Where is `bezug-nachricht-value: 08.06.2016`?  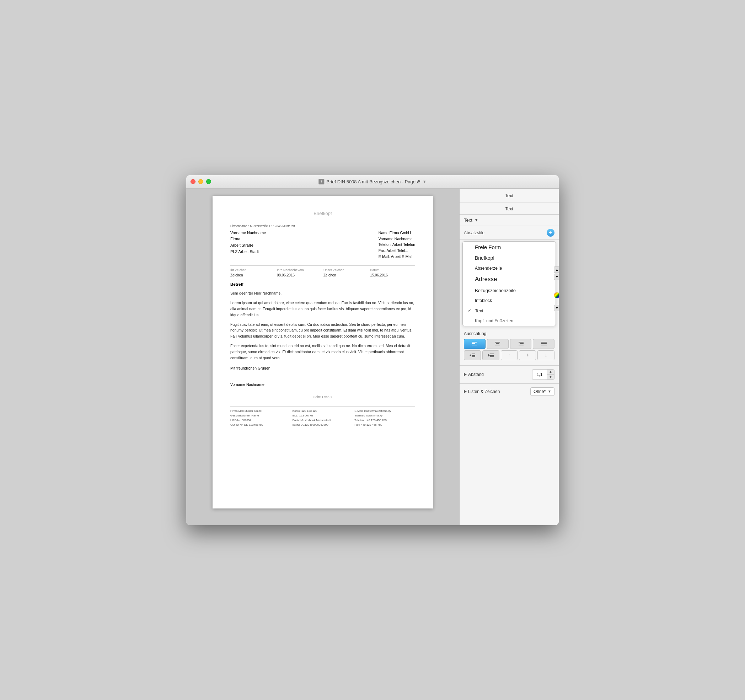
bezug-nachricht-value: 08.06.2016 is located at coordinates (286, 275).